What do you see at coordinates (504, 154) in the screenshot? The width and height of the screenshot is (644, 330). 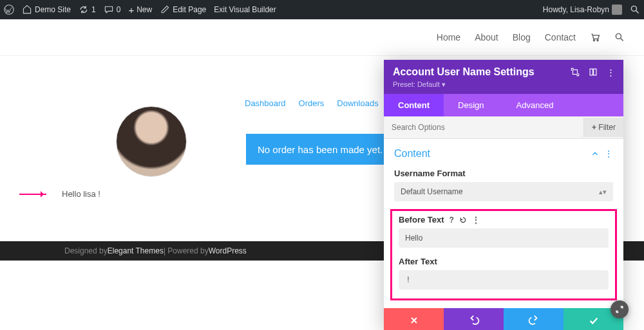 I see `section-content-header: Content ⋮` at bounding box center [504, 154].